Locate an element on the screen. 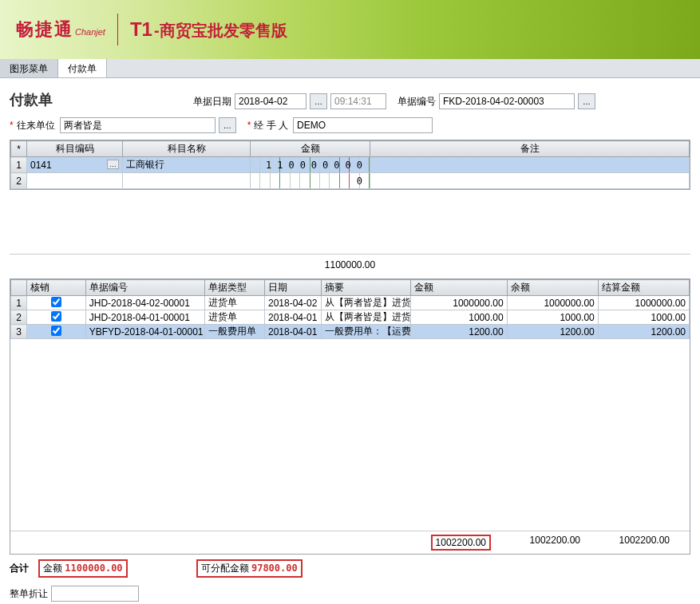 This screenshot has width=700, height=604. summary-cell: 一般费用单：【运费 is located at coordinates (366, 332).